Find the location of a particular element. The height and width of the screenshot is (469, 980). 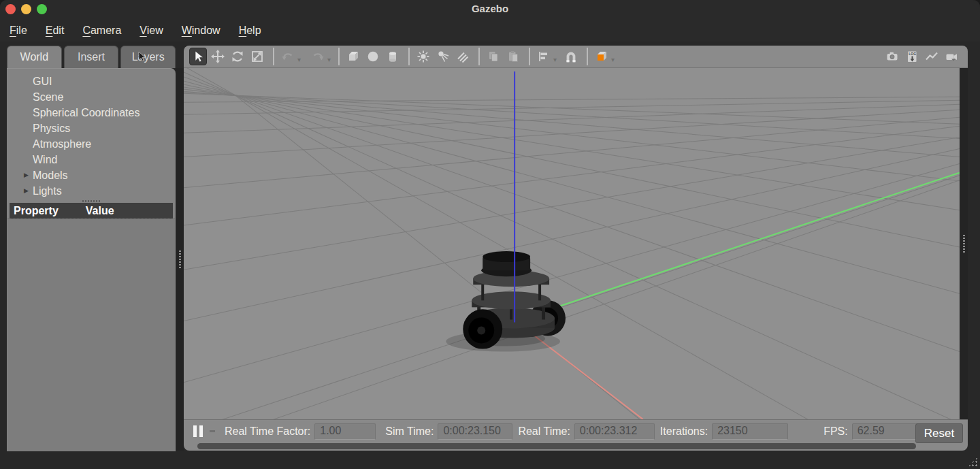

video-camera-icon is located at coordinates (951, 56).